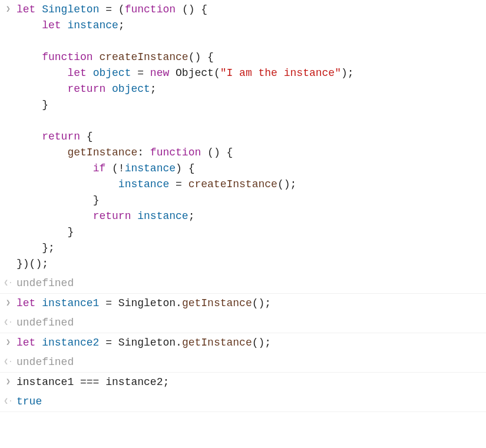 The width and height of the screenshot is (486, 448). Describe the element at coordinates (250, 383) in the screenshot. I see `console-input-code: instance1 === instance2;` at that location.